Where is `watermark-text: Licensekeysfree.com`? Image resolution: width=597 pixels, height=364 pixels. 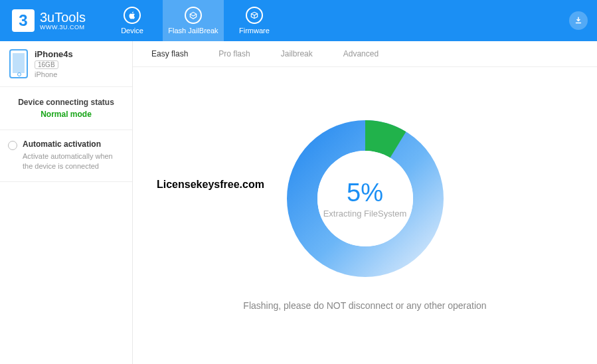 watermark-text: Licensekeysfree.com is located at coordinates (211, 185).